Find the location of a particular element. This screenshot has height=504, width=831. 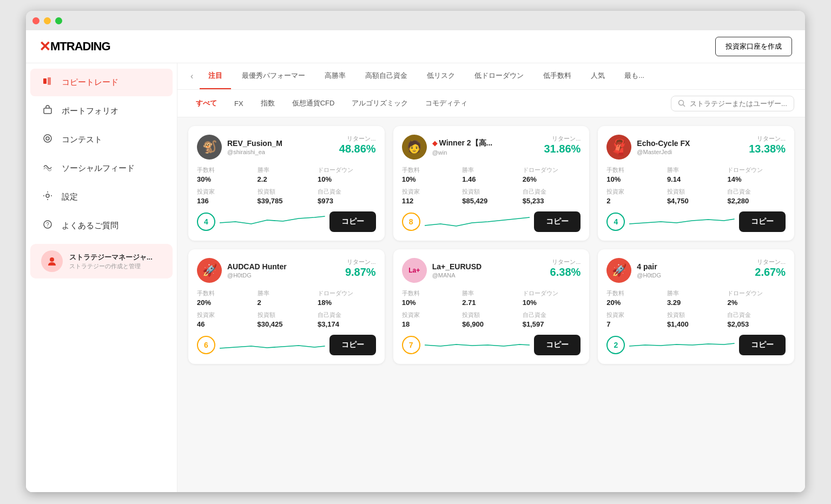

card-avatar-audcad: 🚀 is located at coordinates (209, 270).